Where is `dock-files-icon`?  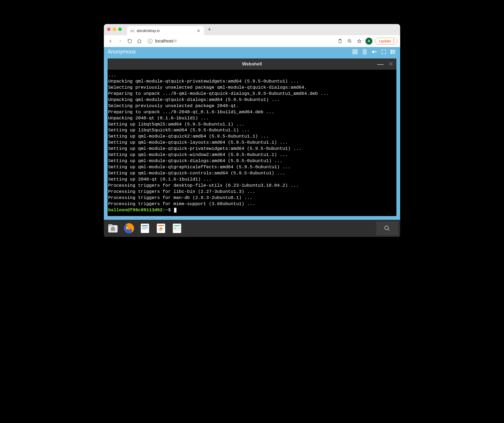
dock-files-icon is located at coordinates (113, 228).